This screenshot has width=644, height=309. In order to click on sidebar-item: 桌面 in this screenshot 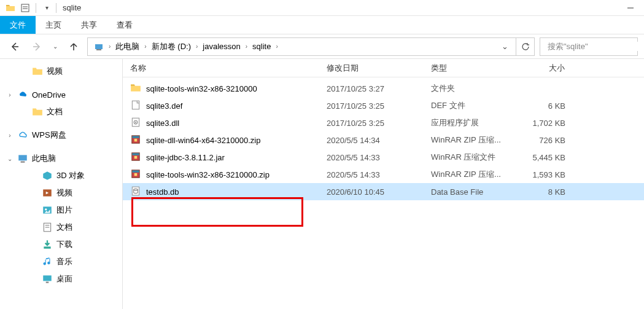, I will do `click(61, 279)`.